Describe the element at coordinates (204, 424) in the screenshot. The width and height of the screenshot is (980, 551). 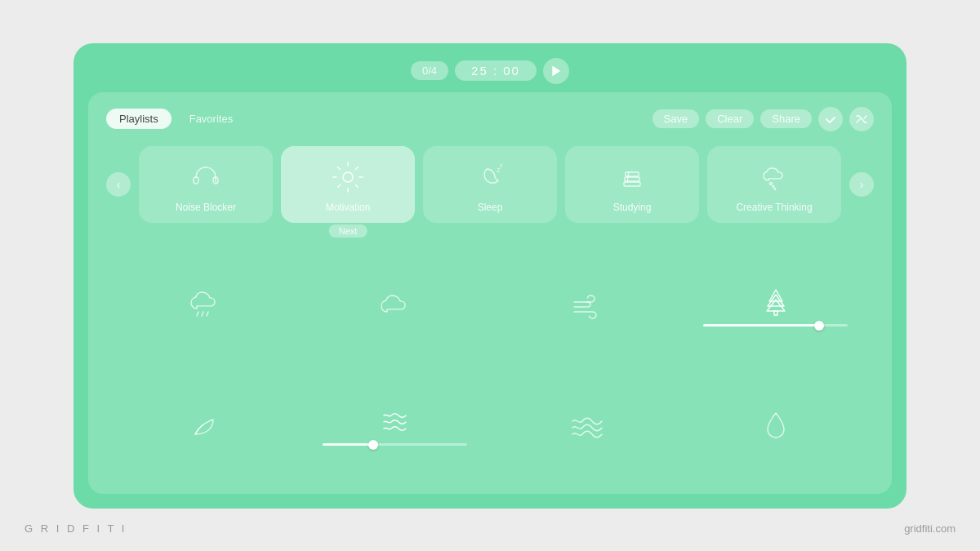
I see `sound-leaf` at that location.